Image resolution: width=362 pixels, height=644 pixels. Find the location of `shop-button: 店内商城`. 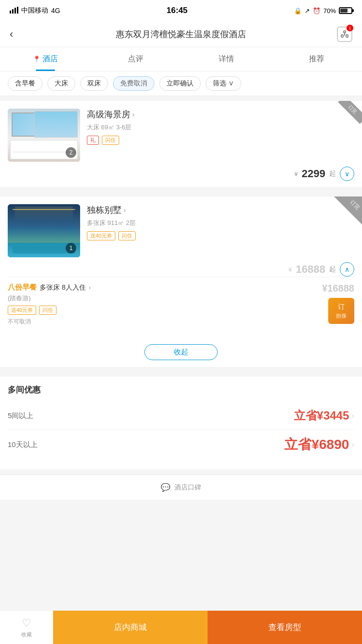

shop-button: 店内商城 is located at coordinates (130, 628).